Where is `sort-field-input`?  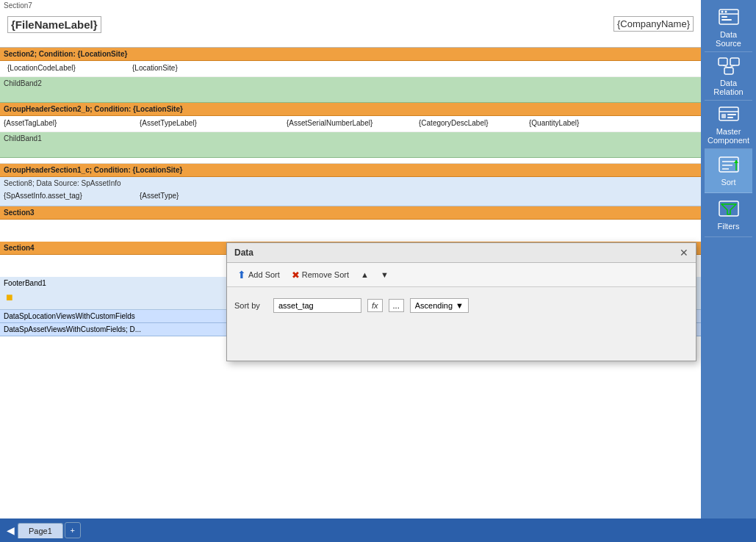 sort-field-input is located at coordinates (317, 306).